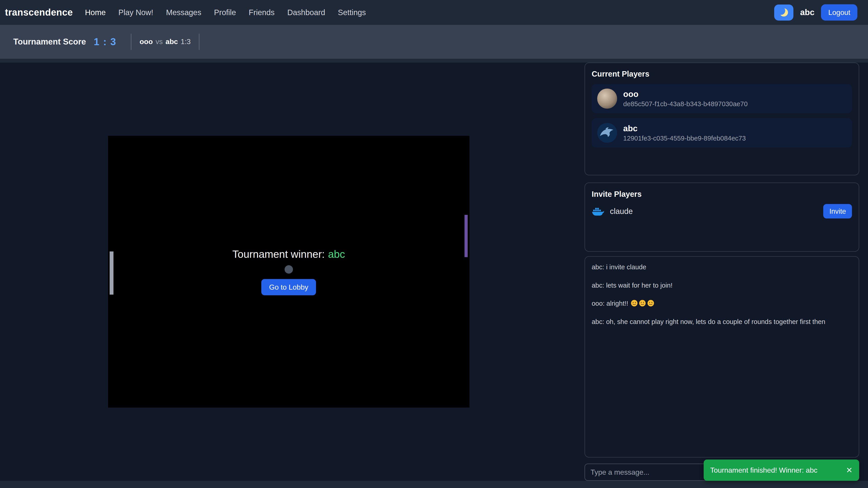  Describe the element at coordinates (722, 303) in the screenshot. I see `chat-message: ooo: alright!!` at that location.